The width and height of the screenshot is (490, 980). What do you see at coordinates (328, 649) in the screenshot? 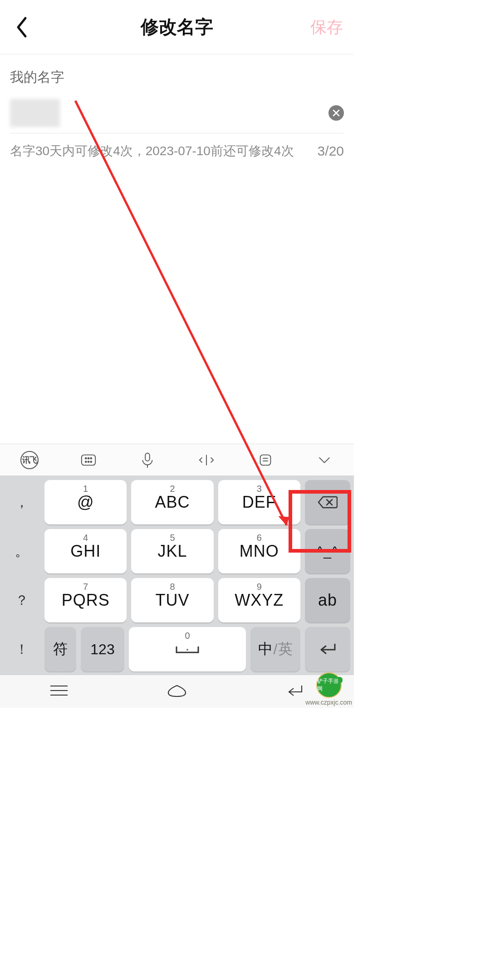
I see `enter-key` at bounding box center [328, 649].